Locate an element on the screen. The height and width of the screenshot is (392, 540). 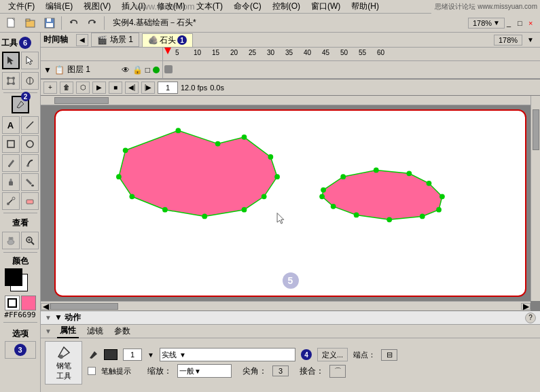
options-badge: 3 is located at coordinates (20, 350).